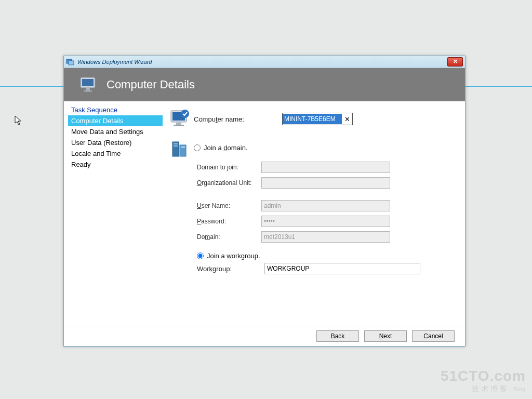  I want to click on ou-label: Organizational Unit:, so click(229, 183).